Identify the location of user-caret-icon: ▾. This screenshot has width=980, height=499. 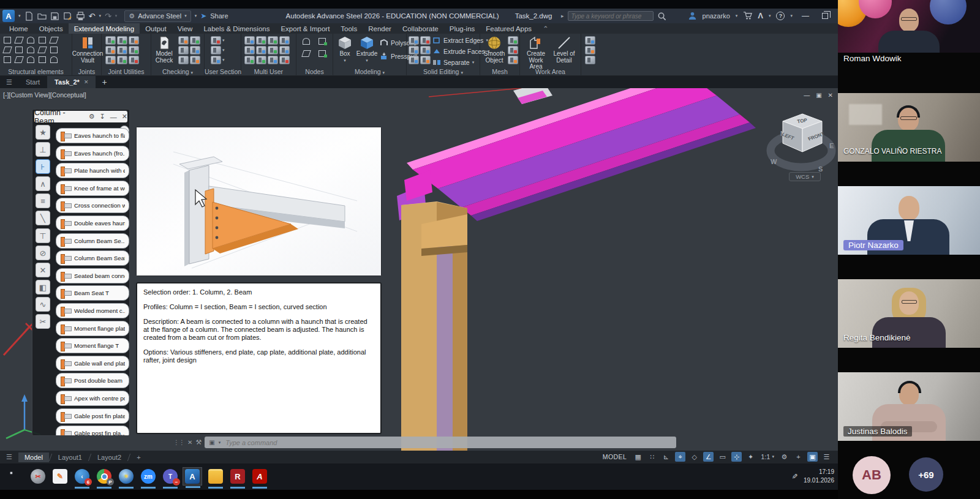
(737, 16).